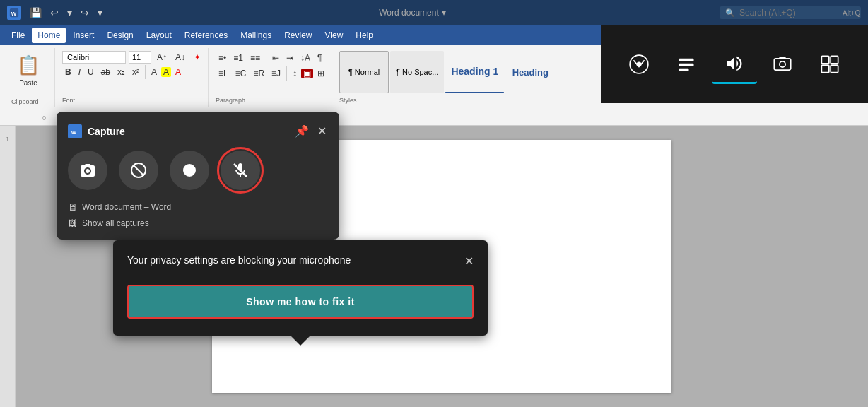  What do you see at coordinates (198, 131) in the screenshot?
I see `capture-header: W Capture 📌 ✕` at bounding box center [198, 131].